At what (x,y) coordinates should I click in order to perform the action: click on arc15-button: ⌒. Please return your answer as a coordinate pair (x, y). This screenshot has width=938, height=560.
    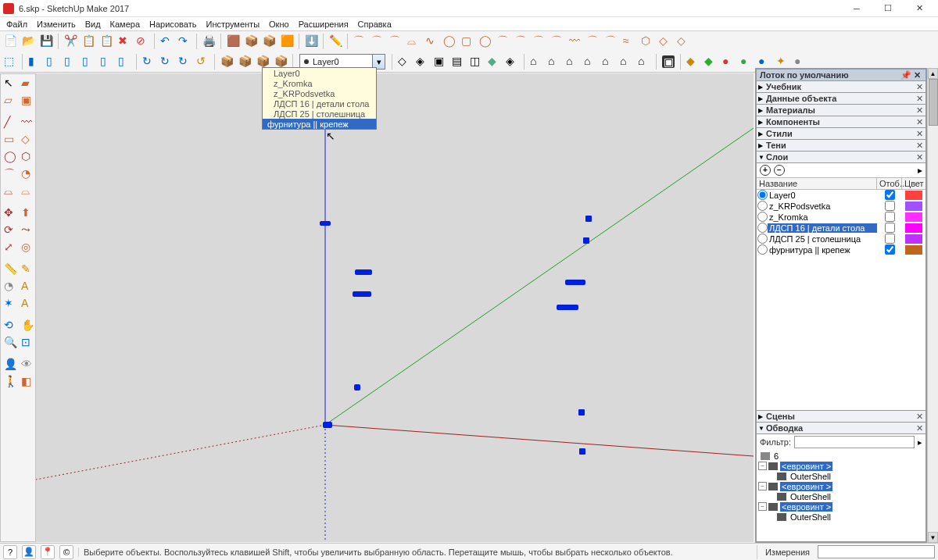
    Looking at the image, I should click on (611, 41).